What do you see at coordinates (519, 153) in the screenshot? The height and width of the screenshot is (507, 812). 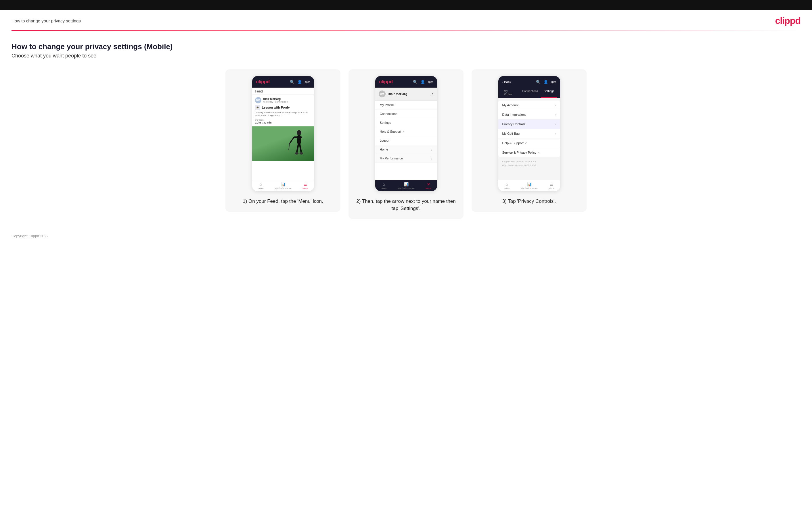 I see `service-privacy-label: Service & Privacy Policy` at bounding box center [519, 153].